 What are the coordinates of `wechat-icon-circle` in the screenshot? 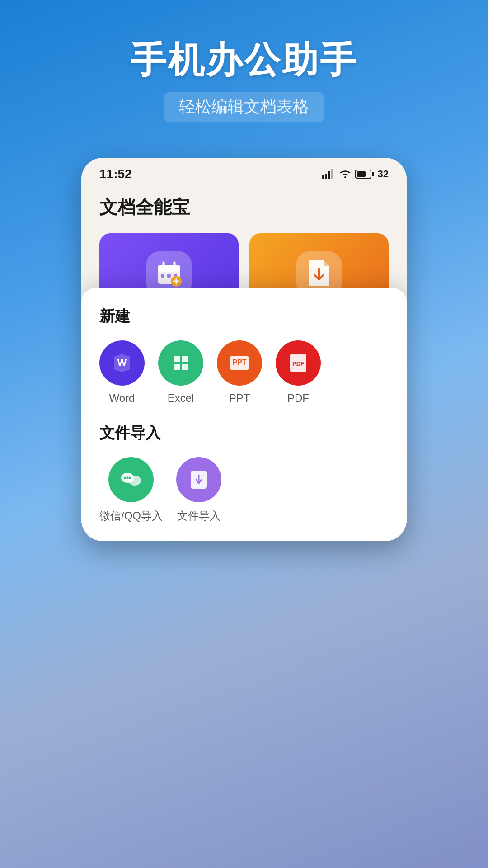 It's located at (131, 480).